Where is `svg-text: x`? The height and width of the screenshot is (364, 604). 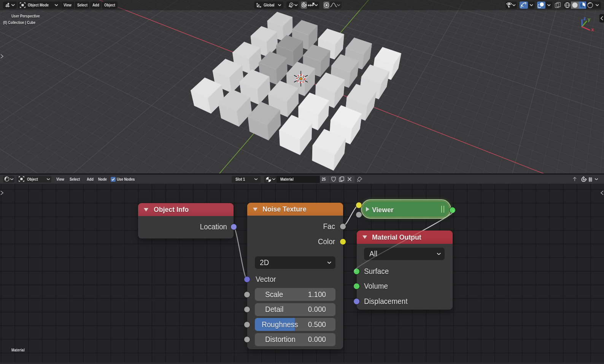
svg-text: x is located at coordinates (593, 30).